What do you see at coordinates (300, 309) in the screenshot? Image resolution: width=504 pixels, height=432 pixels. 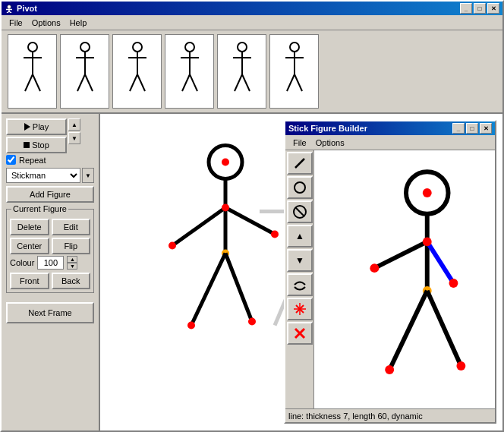 I see `sfb-cross-icon` at bounding box center [300, 309].